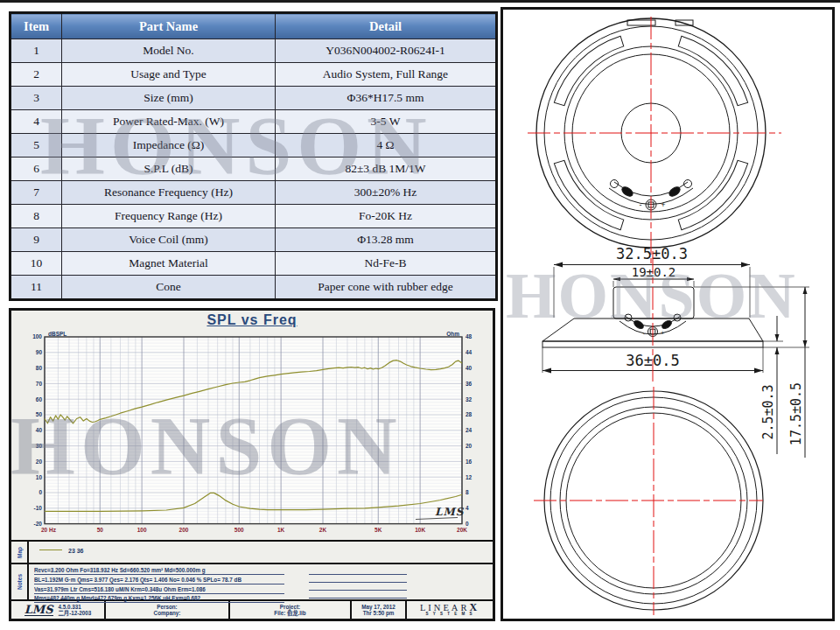  I want to click on detail-cell: Fo-20K Hz, so click(387, 217).